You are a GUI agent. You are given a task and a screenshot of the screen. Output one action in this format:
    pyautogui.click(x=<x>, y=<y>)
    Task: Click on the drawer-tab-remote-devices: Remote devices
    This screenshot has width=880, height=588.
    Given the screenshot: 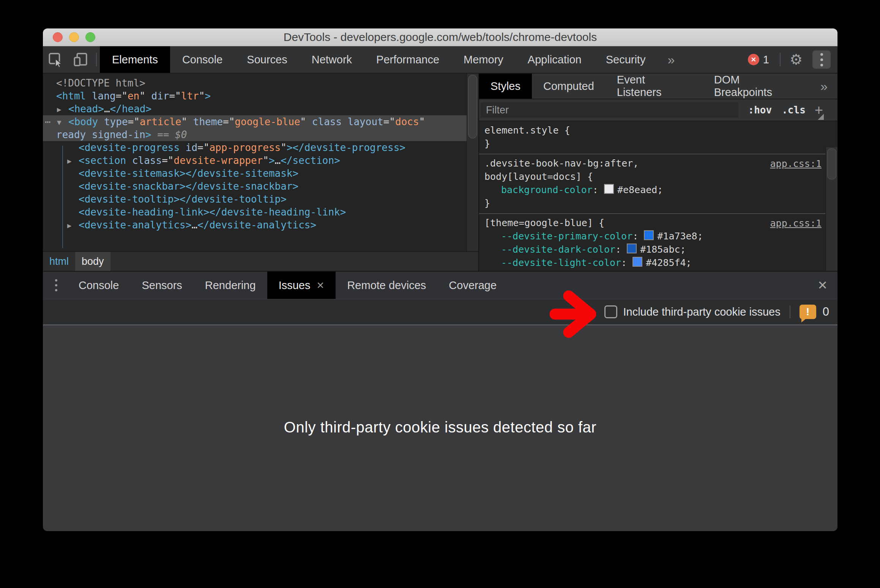 What is the action you would take?
    pyautogui.click(x=386, y=285)
    